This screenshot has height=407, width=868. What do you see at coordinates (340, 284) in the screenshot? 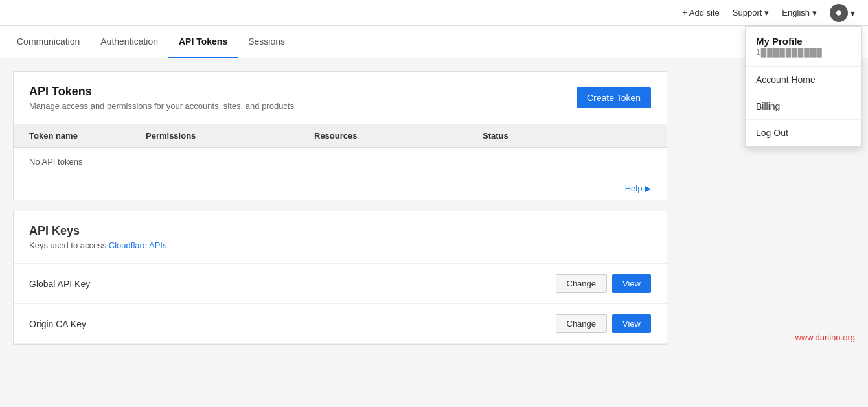
I see `global-api-key-row: Global API Key Change View` at bounding box center [340, 284].